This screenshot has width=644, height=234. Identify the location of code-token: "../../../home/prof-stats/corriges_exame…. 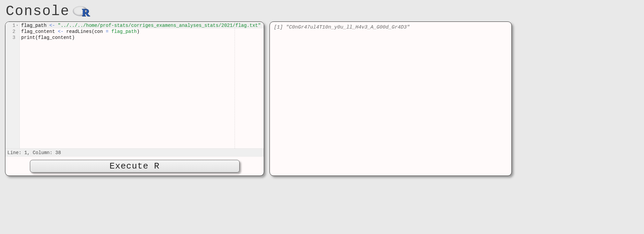
(159, 26).